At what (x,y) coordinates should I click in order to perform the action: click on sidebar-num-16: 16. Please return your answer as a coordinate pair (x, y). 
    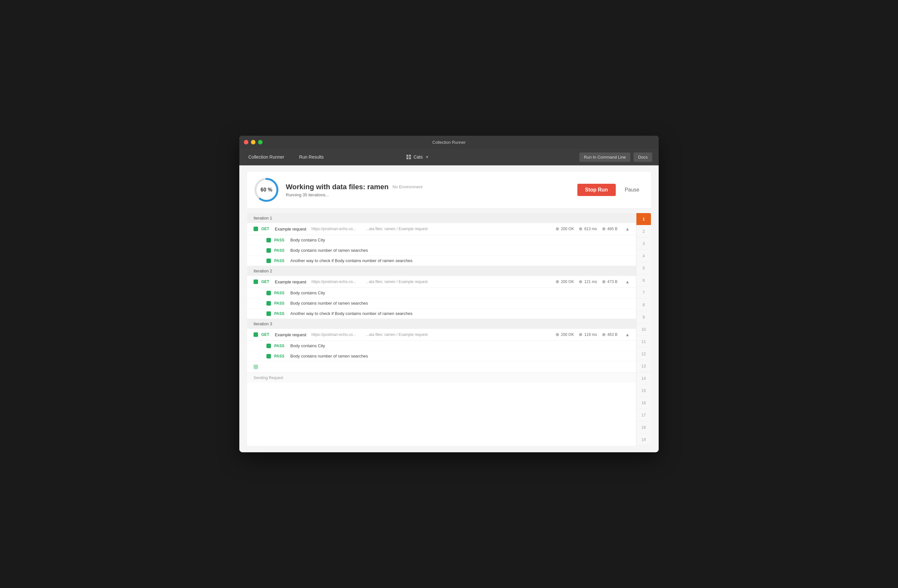
    Looking at the image, I should click on (644, 403).